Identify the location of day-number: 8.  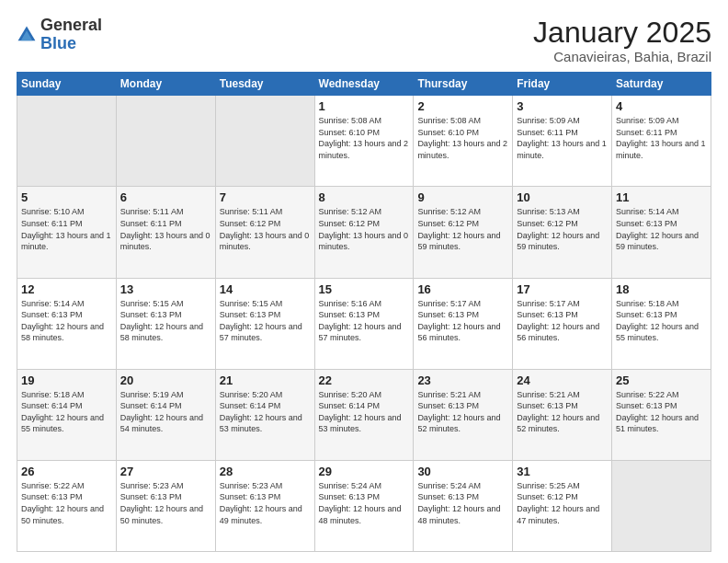
(364, 197).